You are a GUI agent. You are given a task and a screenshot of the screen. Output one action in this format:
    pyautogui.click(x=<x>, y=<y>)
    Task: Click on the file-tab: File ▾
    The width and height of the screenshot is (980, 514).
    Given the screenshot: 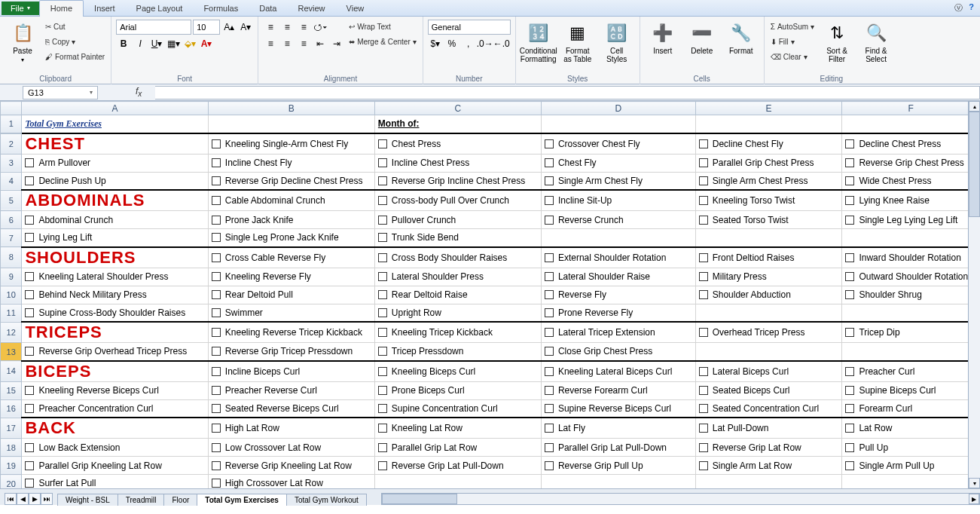 What is the action you would take?
    pyautogui.click(x=20, y=8)
    